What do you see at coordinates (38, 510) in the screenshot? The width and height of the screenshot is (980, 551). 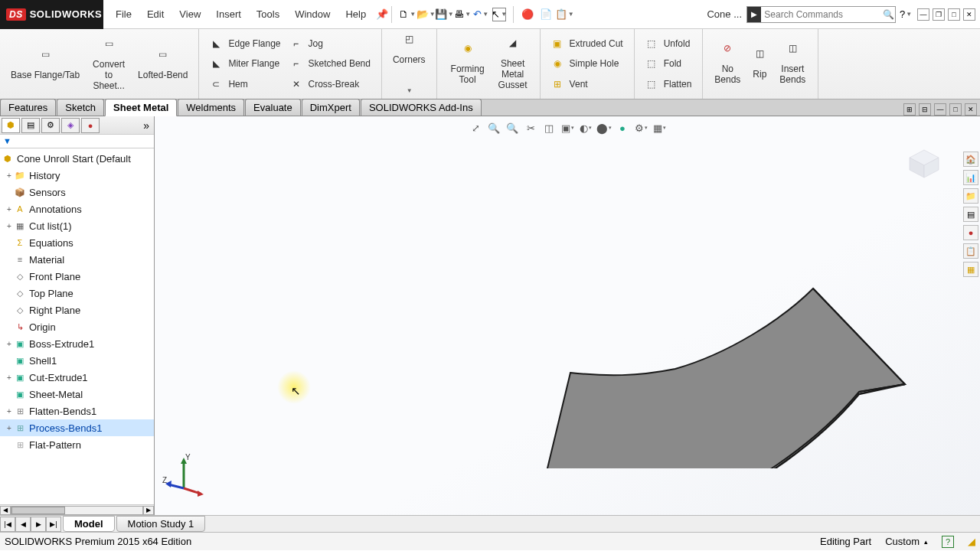 I see `scroll-thumb` at bounding box center [38, 510].